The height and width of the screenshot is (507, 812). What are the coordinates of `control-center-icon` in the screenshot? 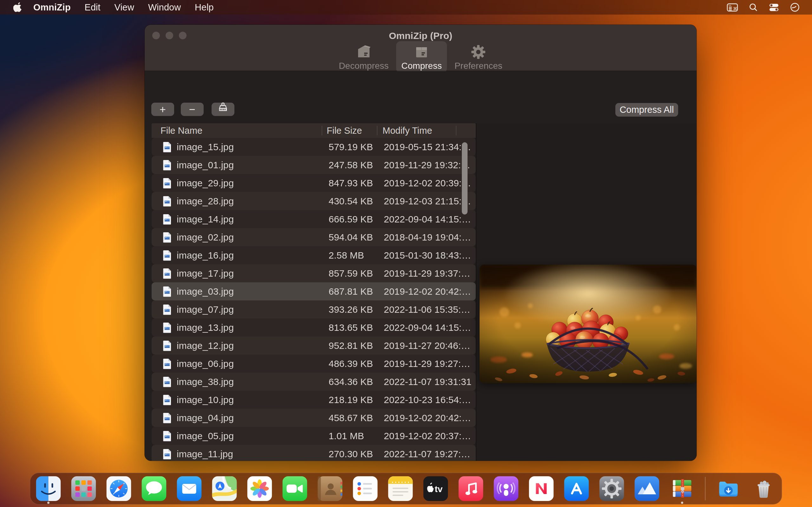 It's located at (774, 7).